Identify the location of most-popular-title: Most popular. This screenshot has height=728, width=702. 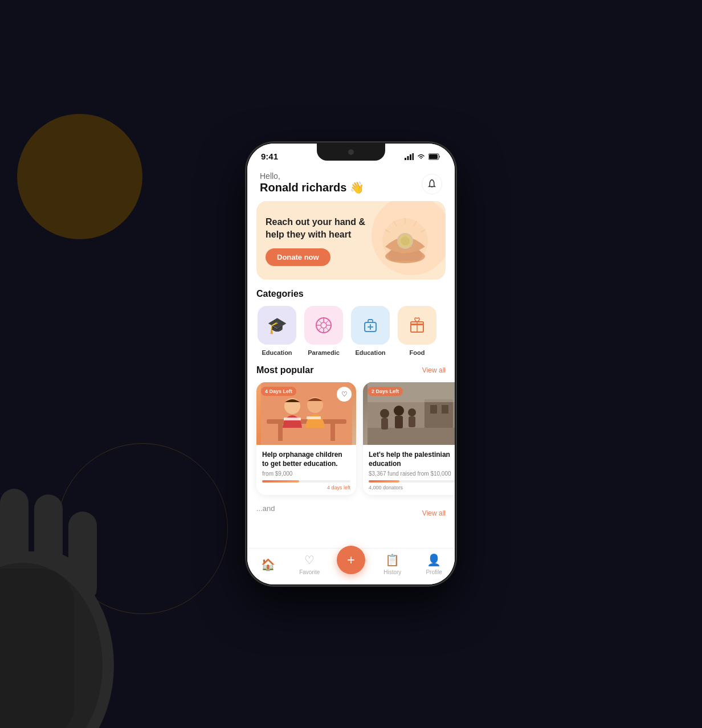
(285, 370).